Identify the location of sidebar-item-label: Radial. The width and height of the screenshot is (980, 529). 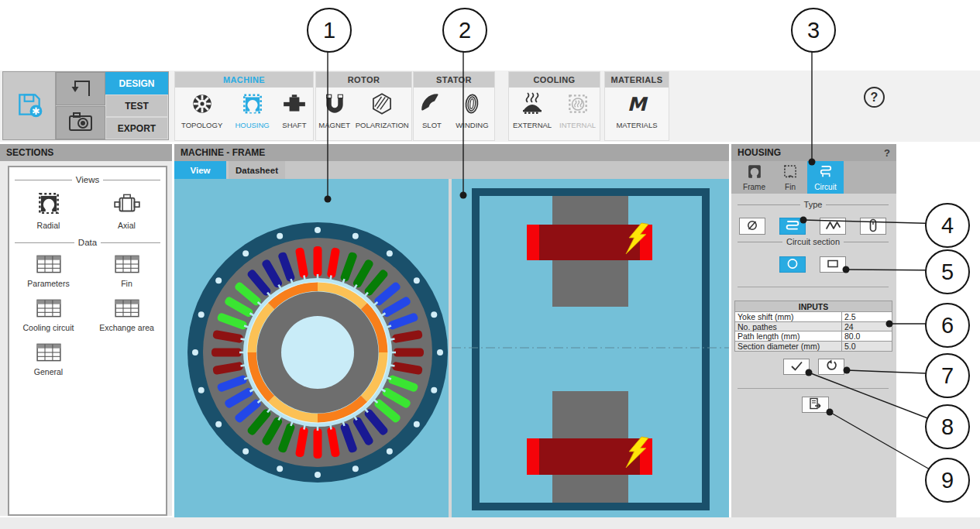
(49, 225).